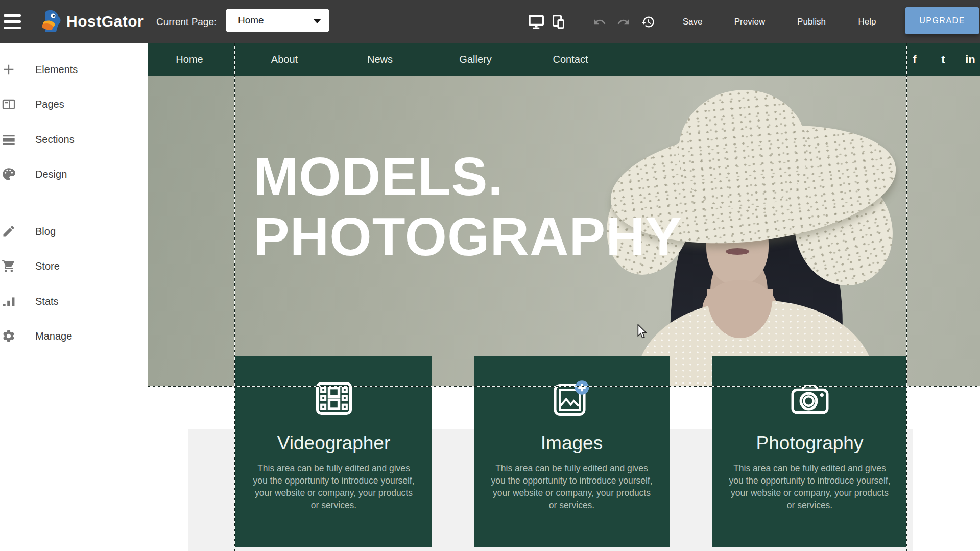 This screenshot has height=551, width=980. What do you see at coordinates (468, 236) in the screenshot?
I see `hero-title-line2: PHOTOGRAPHY` at bounding box center [468, 236].